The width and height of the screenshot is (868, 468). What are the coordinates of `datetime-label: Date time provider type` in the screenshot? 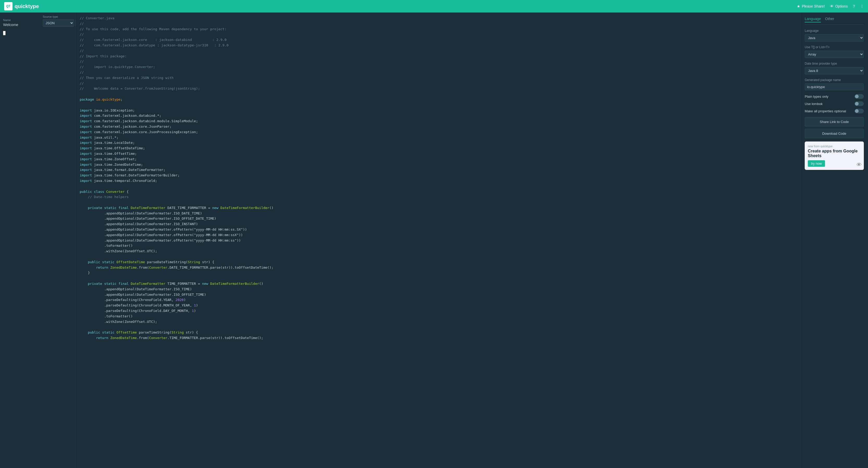 It's located at (834, 63).